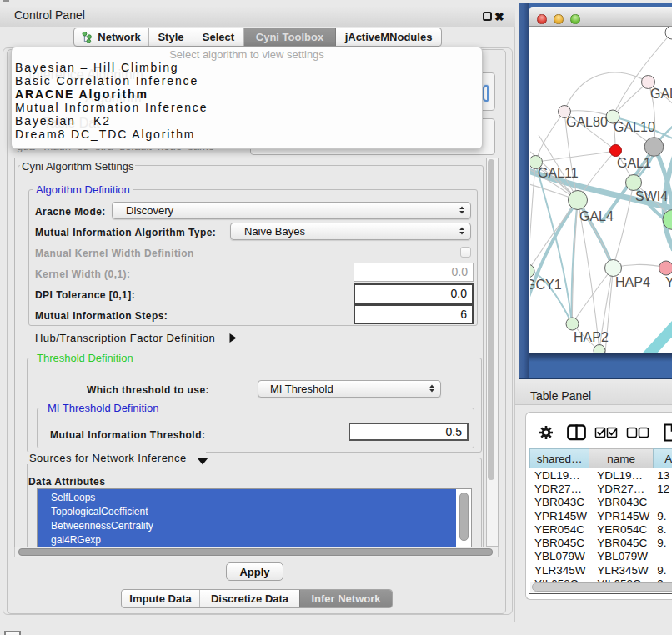  I want to click on svg-text: GAL11, so click(559, 173).